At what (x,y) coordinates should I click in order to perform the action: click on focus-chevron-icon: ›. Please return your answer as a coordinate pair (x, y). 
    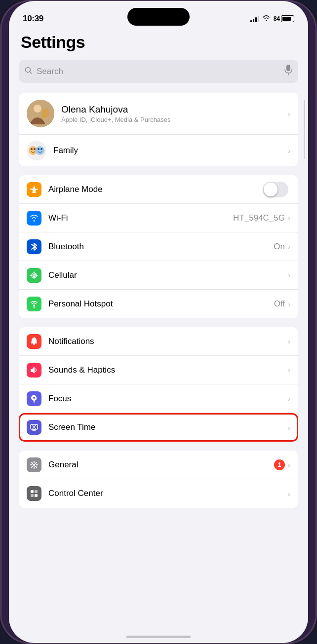
    Looking at the image, I should click on (289, 399).